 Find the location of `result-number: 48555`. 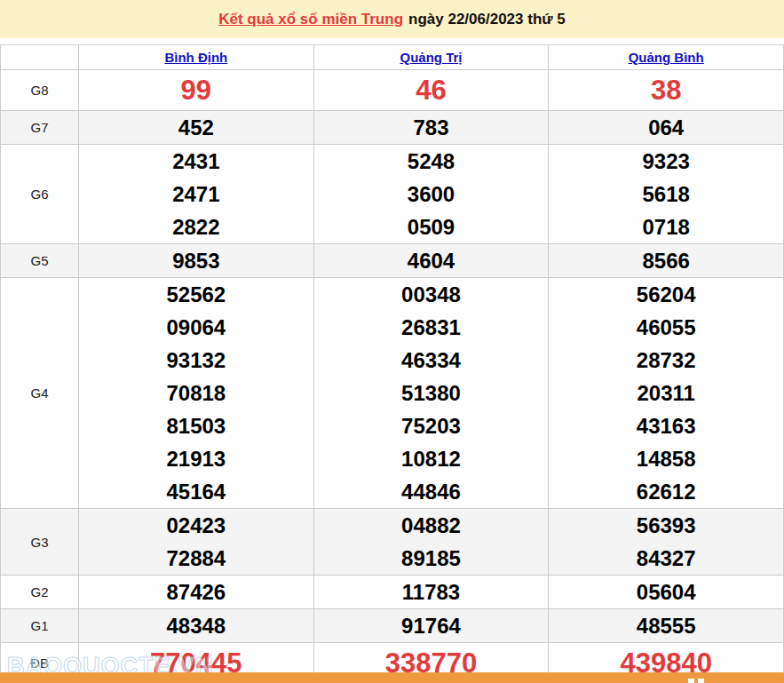

result-number: 48555 is located at coordinates (666, 625).